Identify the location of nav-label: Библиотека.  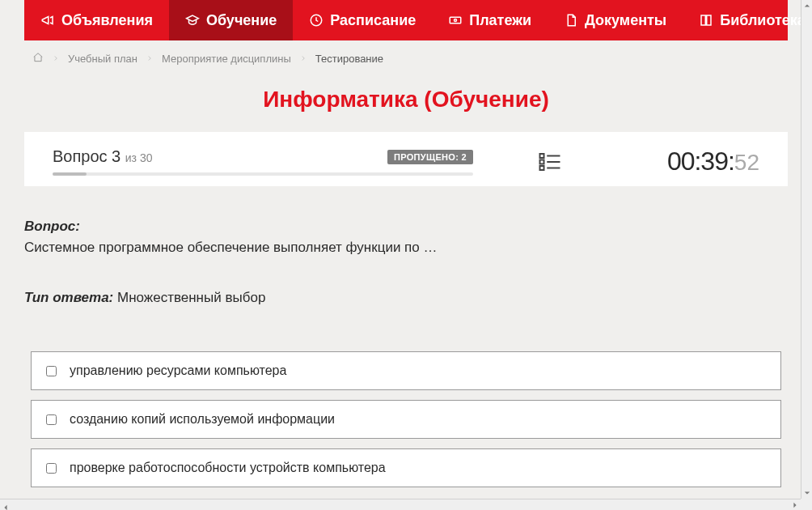
(763, 21).